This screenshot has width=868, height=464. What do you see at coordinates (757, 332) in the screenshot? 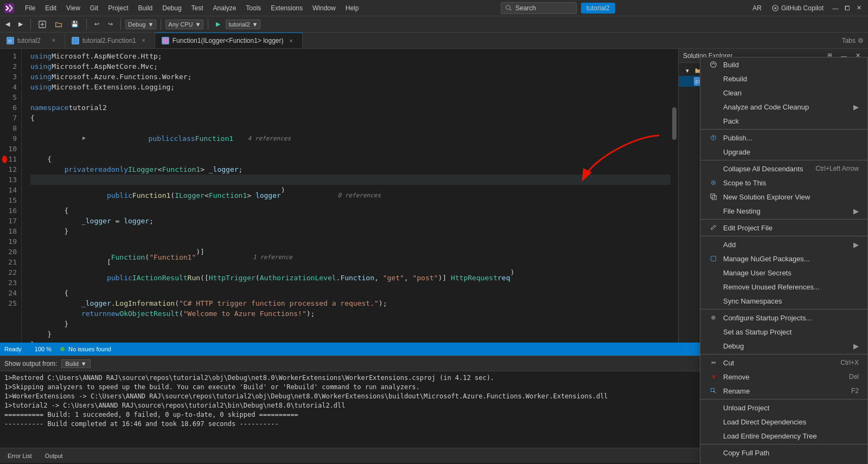
I see `ctx-set-startup-label: Set as Startup Project` at bounding box center [757, 332].